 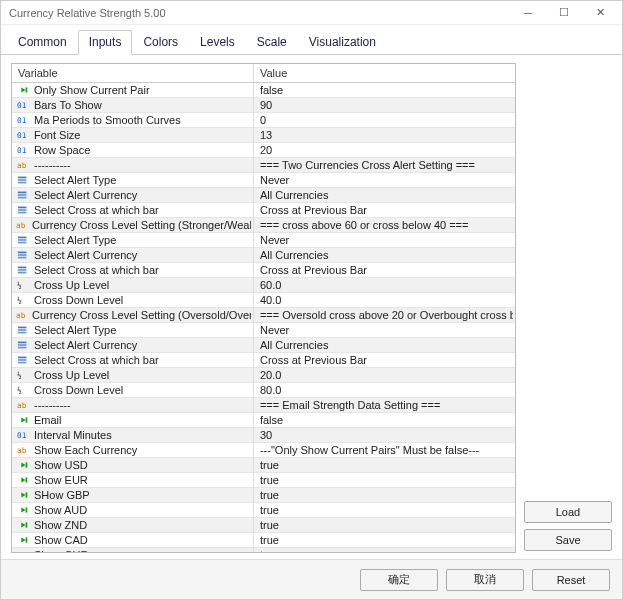 I want to click on variable-label: Ma Periods to Smooth Curves, so click(x=108, y=120).